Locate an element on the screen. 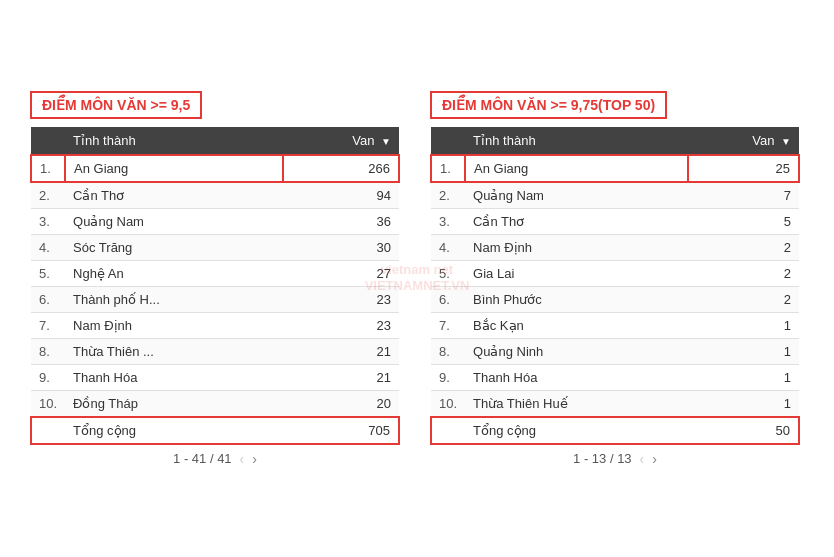 The height and width of the screenshot is (557, 834). table1-van-header: Van ▼ is located at coordinates (341, 141).